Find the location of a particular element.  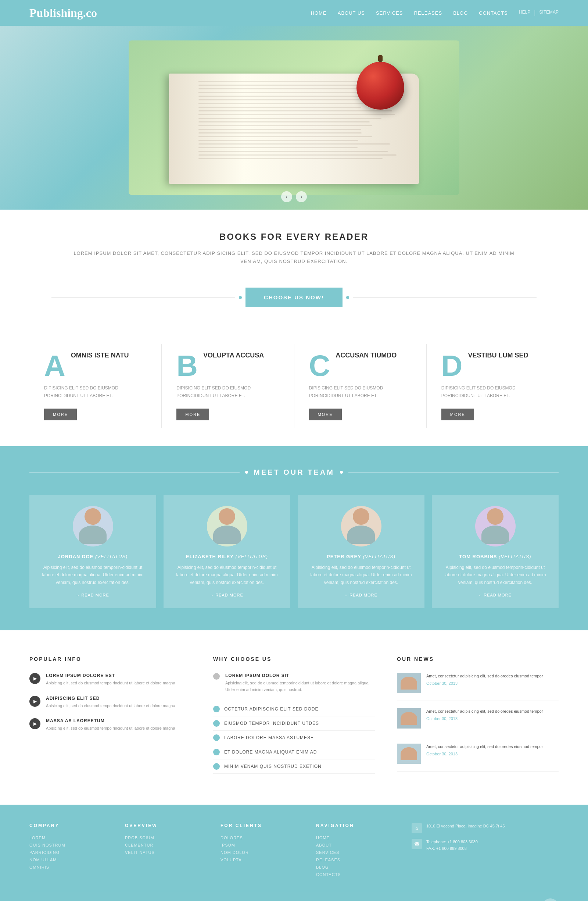

address-icon: ⌂ is located at coordinates (417, 828).